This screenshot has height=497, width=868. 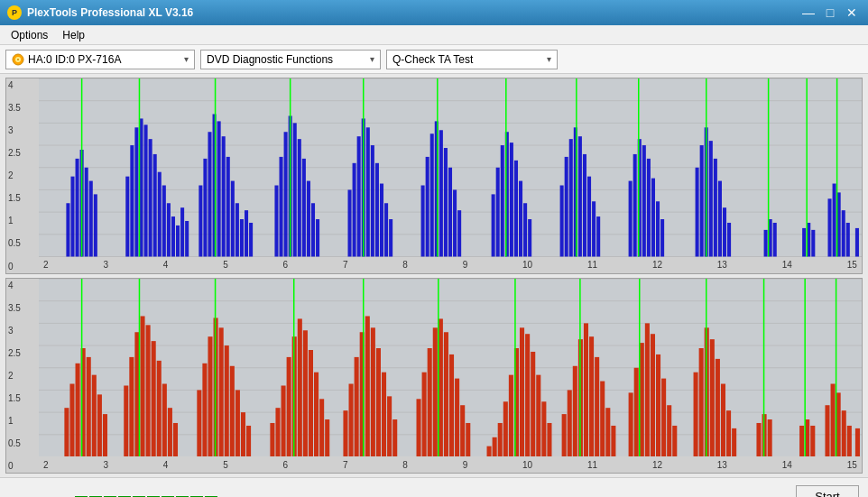 What do you see at coordinates (808, 13) in the screenshot?
I see `minimize-button: —` at bounding box center [808, 13].